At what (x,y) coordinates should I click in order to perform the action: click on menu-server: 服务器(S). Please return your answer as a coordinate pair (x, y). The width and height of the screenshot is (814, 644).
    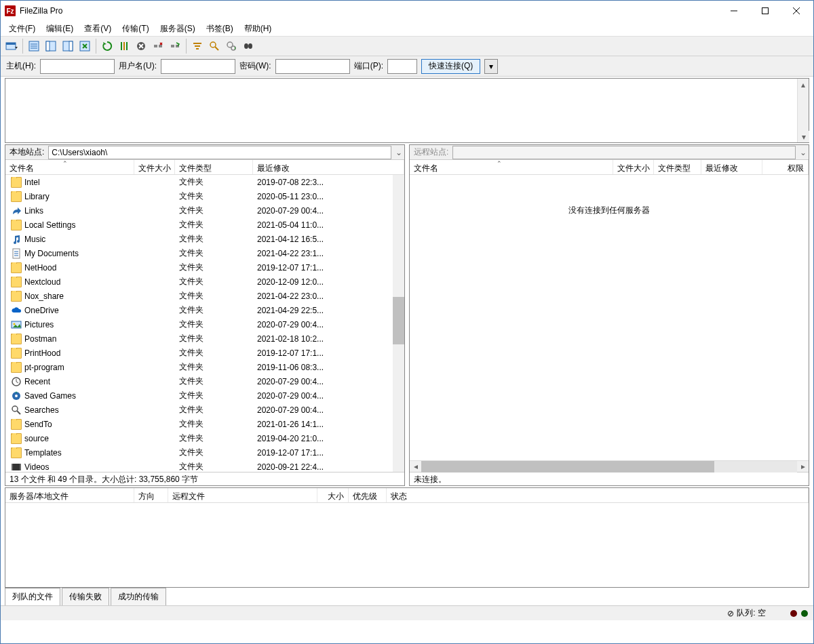
    Looking at the image, I should click on (178, 28).